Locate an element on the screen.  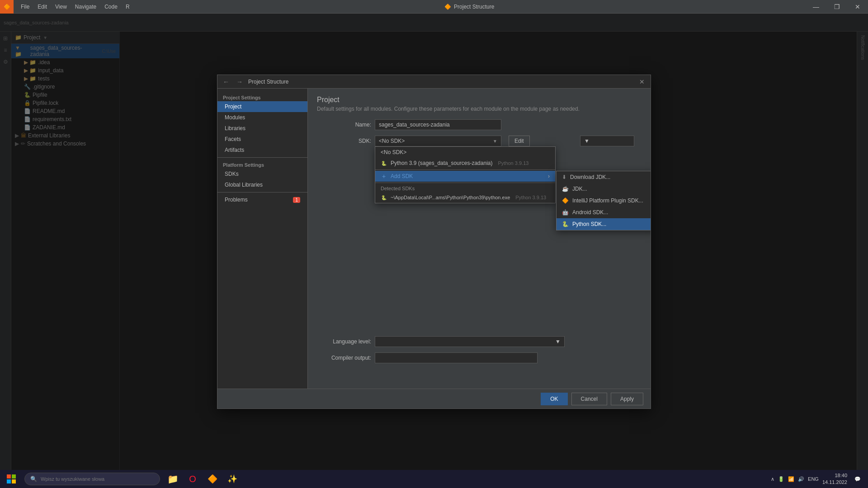
language-level-dropdown: ▼ is located at coordinates (607, 141).